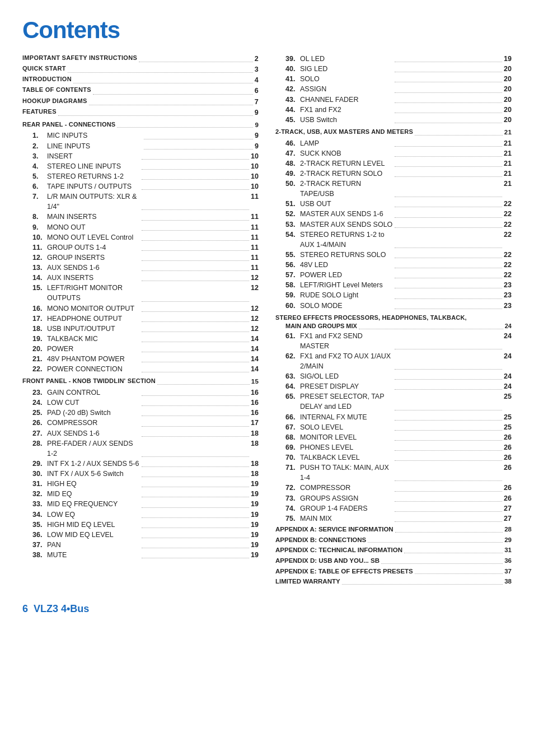  I want to click on toc-appendix-entry: APPENDIX B: CONNECTIONS 29, so click(394, 540).